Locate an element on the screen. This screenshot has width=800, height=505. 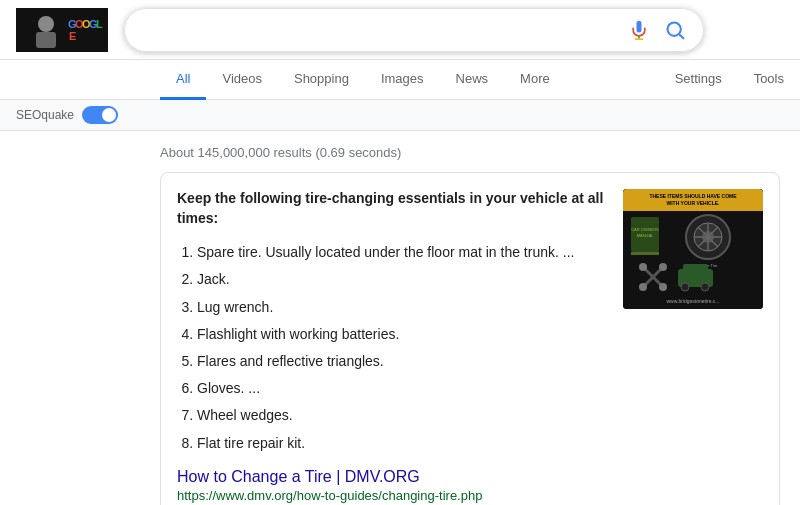
tab-all: All is located at coordinates (183, 80).